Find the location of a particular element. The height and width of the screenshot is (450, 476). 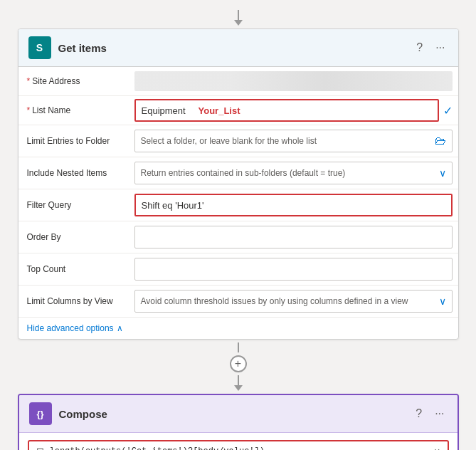

limit-columns-dropdown: Avoid column threshold issues by only us… is located at coordinates (293, 301).